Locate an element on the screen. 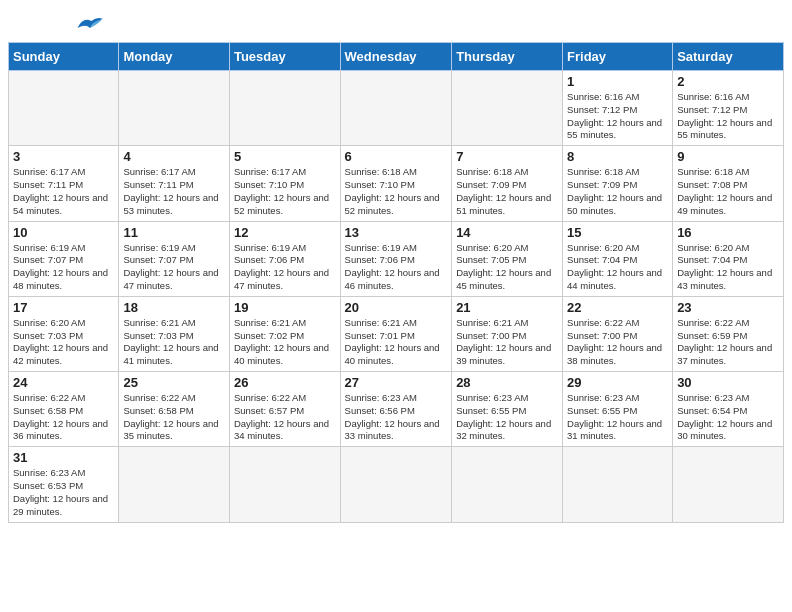  day-info: Sunrise: 6:22 AM Sunset: 6:59 PM Dayligh… is located at coordinates (728, 342).